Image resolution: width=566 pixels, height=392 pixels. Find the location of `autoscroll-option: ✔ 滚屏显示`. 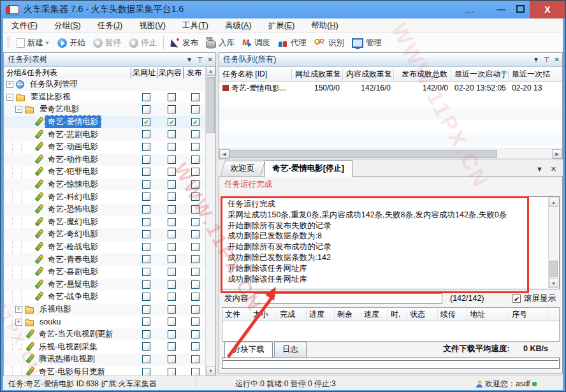

autoscroll-option: ✔ 滚屏显示 is located at coordinates (534, 298).